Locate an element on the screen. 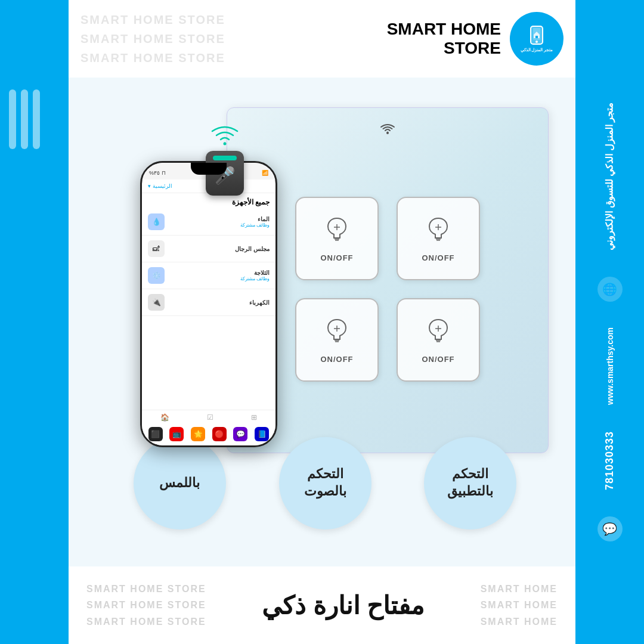 The image size is (644, 644). switch-3: ON/OFF is located at coordinates (337, 340).